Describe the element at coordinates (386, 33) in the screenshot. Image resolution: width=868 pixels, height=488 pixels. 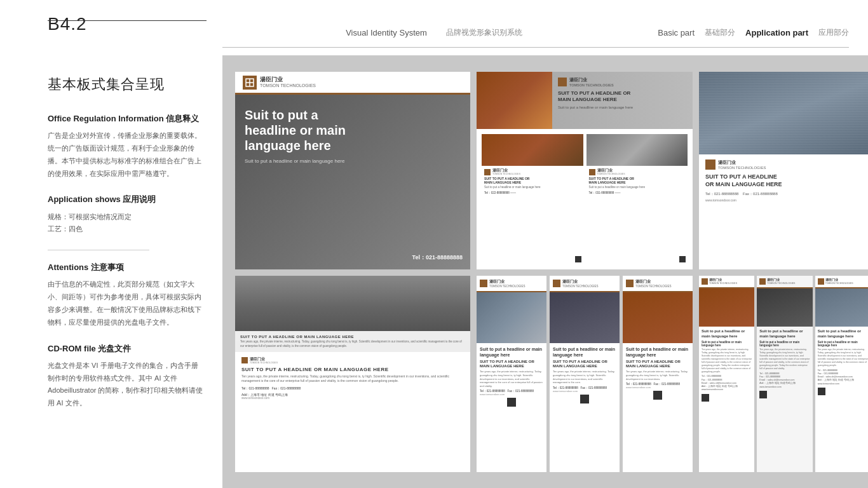
I see `nav-vi-system: Visual Identity System` at that location.